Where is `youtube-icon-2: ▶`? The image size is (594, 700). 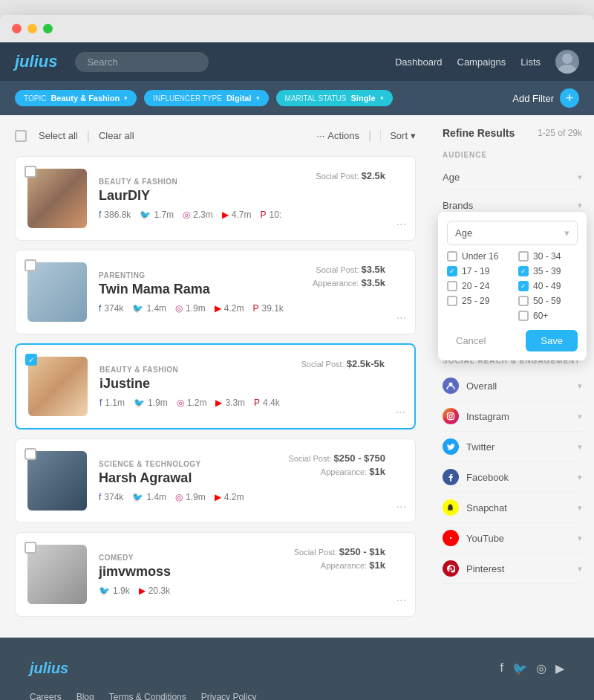 youtube-icon-2: ▶ is located at coordinates (218, 308).